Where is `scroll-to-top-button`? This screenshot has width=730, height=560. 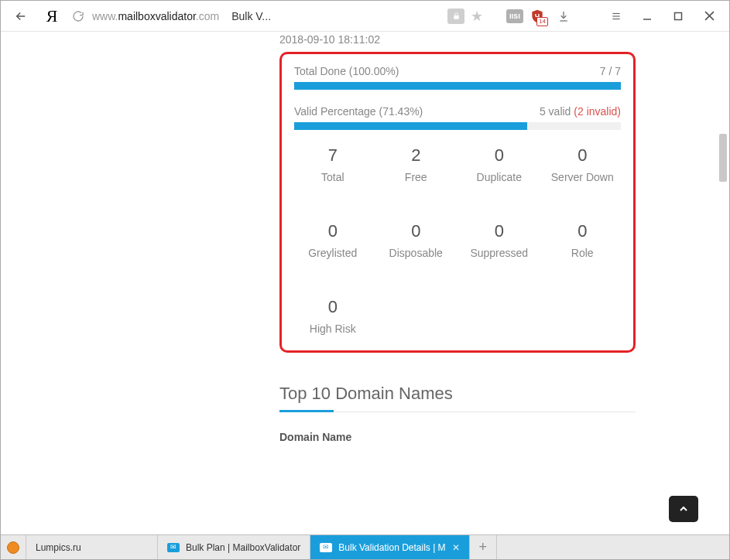
scroll-to-top-button is located at coordinates (684, 509).